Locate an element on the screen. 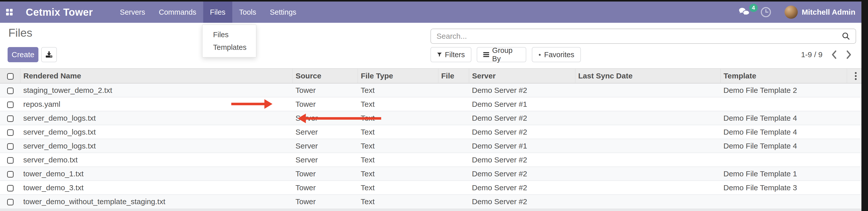 The width and height of the screenshot is (868, 211). activities-icon is located at coordinates (766, 12).